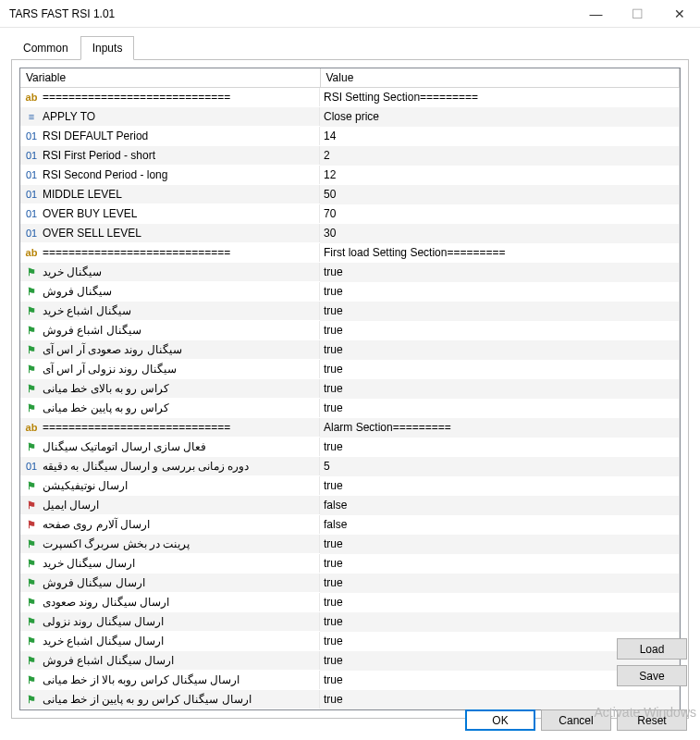 The image size is (700, 740). What do you see at coordinates (170, 641) in the screenshot?
I see `variable-cell: ⚑ارسال سیگنال اشباع خرید` at bounding box center [170, 641].